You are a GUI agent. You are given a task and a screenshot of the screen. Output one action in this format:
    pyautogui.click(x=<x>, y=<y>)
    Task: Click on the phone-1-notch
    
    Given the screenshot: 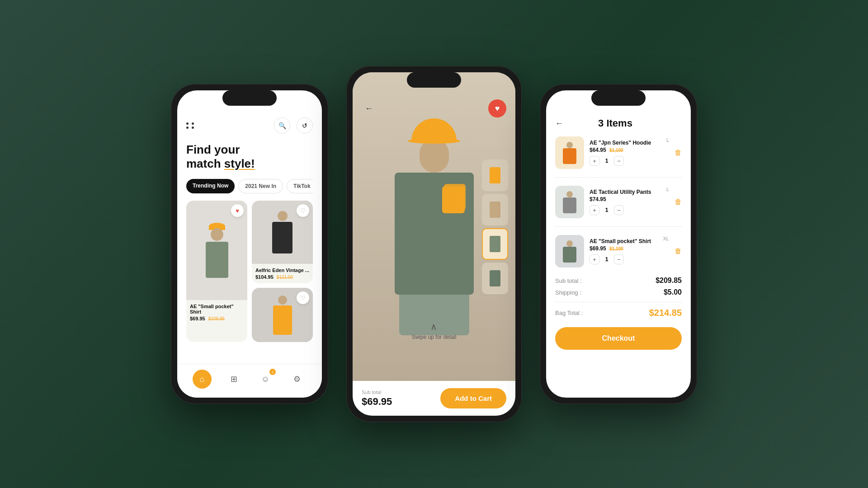 What is the action you would take?
    pyautogui.click(x=250, y=98)
    